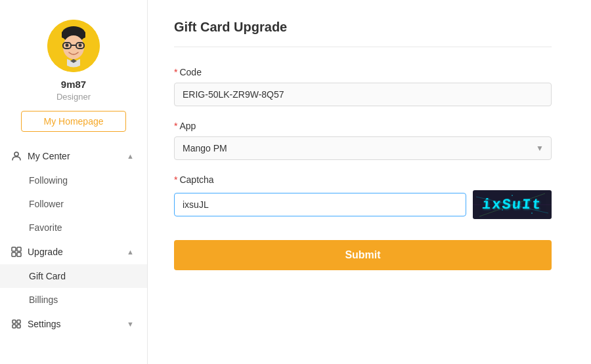  What do you see at coordinates (74, 276) in the screenshot?
I see `sidebar-item-gift-card: Gift Card` at bounding box center [74, 276].